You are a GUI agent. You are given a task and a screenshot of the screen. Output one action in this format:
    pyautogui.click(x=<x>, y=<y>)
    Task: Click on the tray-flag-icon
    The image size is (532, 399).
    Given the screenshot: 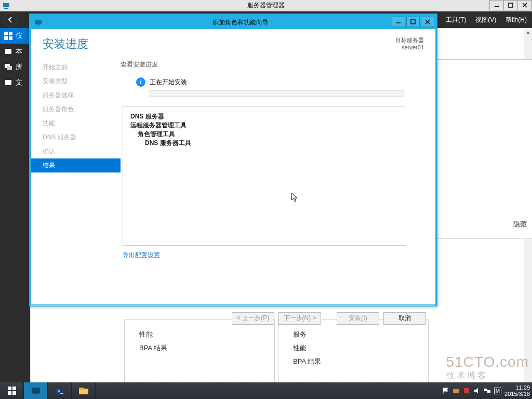 What is the action you would take?
    pyautogui.click(x=446, y=391)
    